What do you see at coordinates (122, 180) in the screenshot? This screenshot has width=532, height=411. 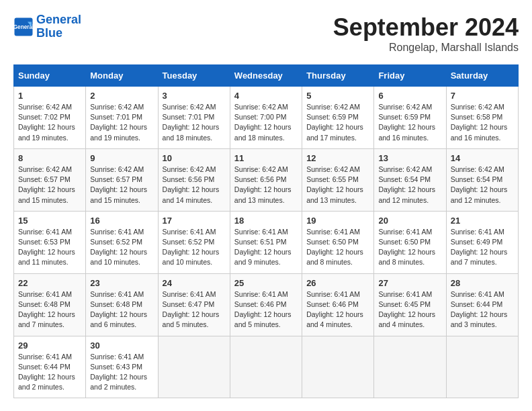 I see `day-cell: 9Sunrise: 6:42 AM Sunset: 6:57 PM Daylig…` at bounding box center [122, 180].